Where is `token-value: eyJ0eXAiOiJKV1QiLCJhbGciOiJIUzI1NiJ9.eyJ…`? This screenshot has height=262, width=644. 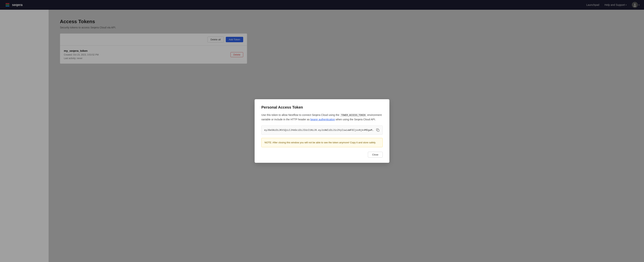 token-value: eyJ0eXAiOiJKV1QiLCJhbGciOiJIUzI1NiJ9.eyJ… is located at coordinates (319, 130).